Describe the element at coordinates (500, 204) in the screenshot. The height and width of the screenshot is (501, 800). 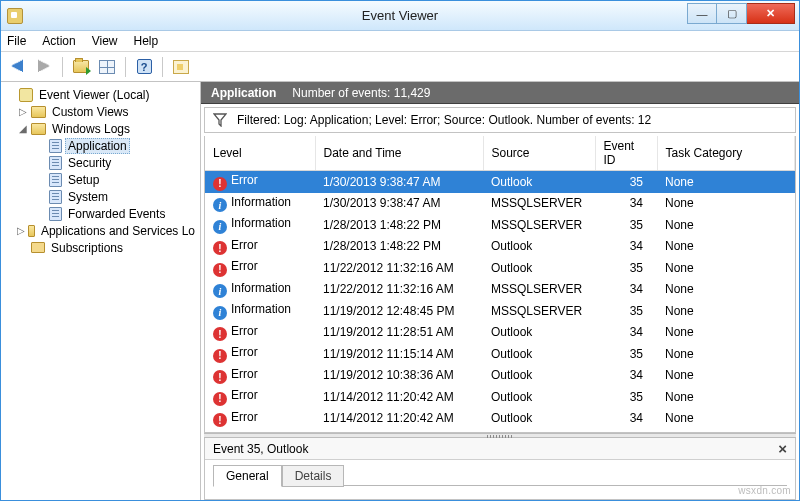
I see `table-row: Information1/30/2013 9:38:47 AMMSSQLSERV…` at that location.